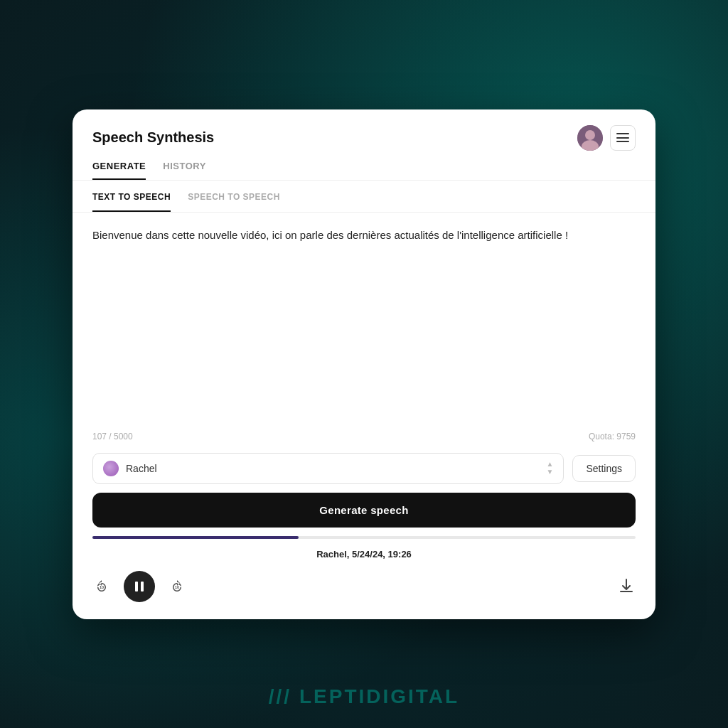 This screenshot has height=728, width=728. I want to click on sub-tabs: TEXT TO SPEECH SPEECH TO SPEECH, so click(364, 198).